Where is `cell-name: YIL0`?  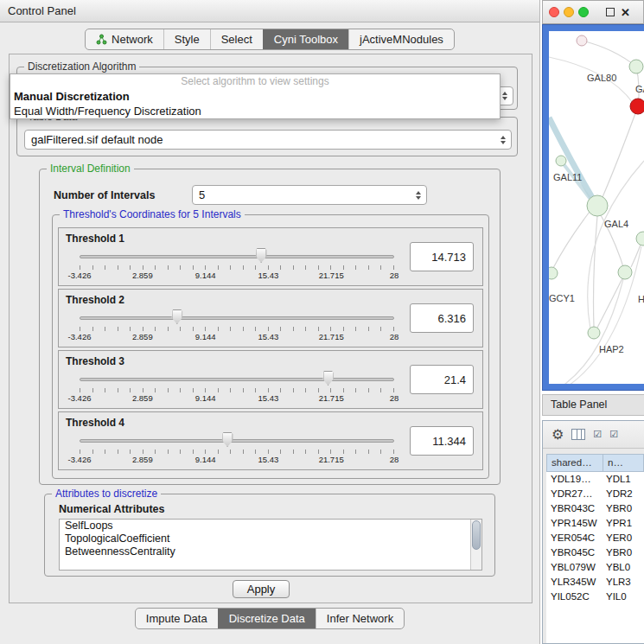 cell-name: YIL0 is located at coordinates (624, 596).